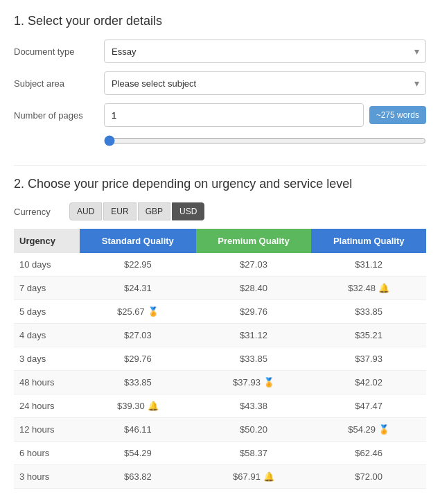 The width and height of the screenshot is (440, 504). What do you see at coordinates (369, 477) in the screenshot?
I see `platinum-cell: $72.00` at bounding box center [369, 477].